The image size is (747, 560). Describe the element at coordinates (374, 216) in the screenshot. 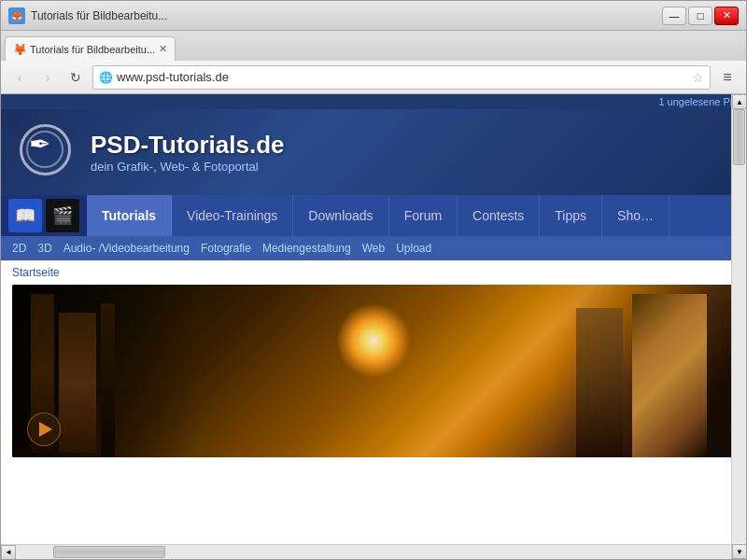

I see `site-nav: 📖 🎬 Tutorials Video-Trainings Downloads` at that location.